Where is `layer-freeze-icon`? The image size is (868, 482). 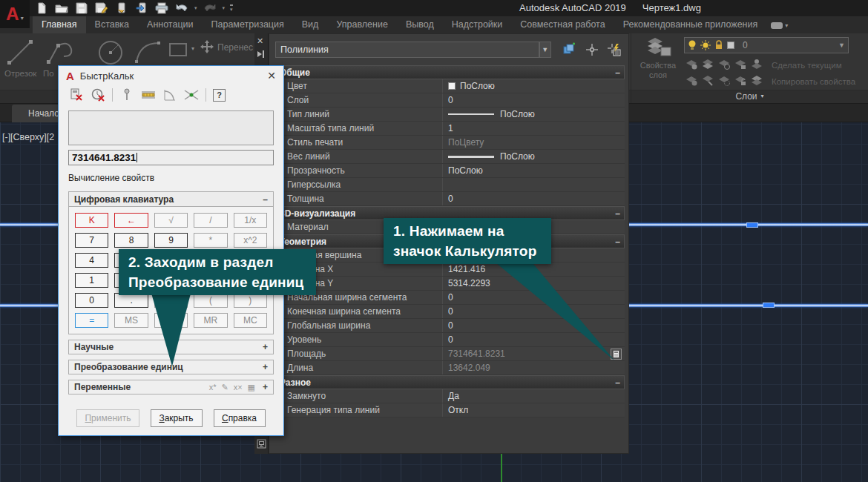
layer-freeze-icon is located at coordinates (724, 65).